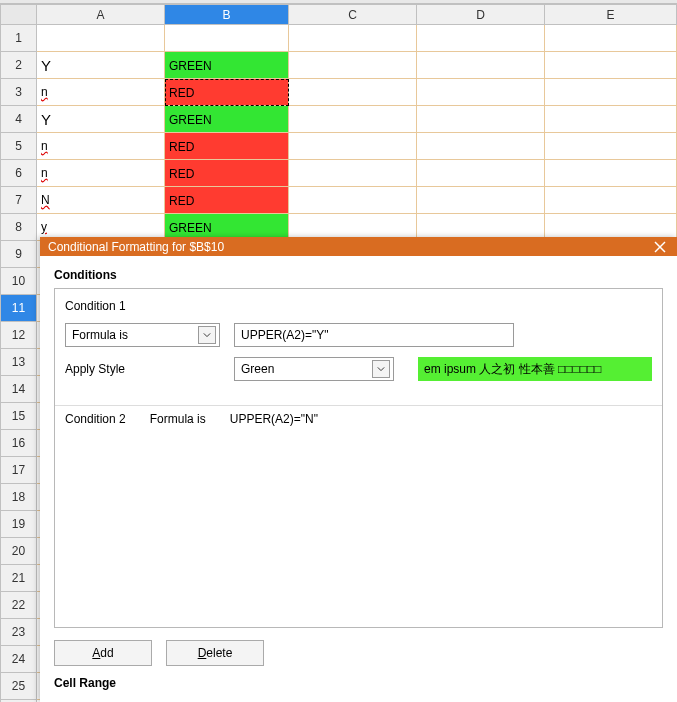  What do you see at coordinates (611, 66) in the screenshot?
I see `cell-E2` at bounding box center [611, 66].